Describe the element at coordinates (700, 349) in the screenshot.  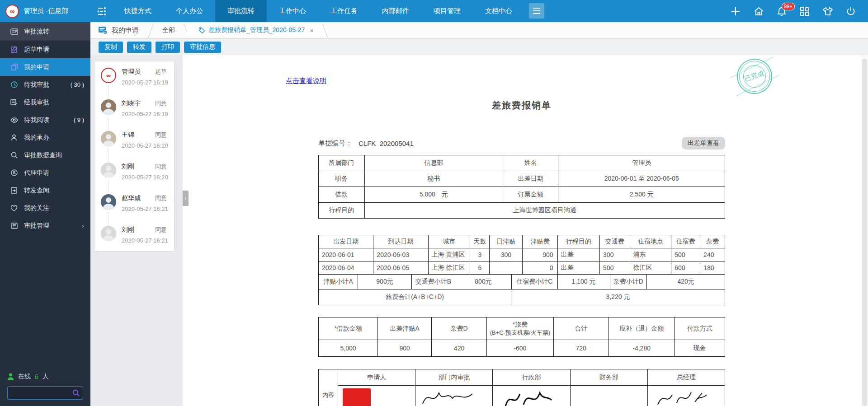
I see `summary-value: 现金` at that location.